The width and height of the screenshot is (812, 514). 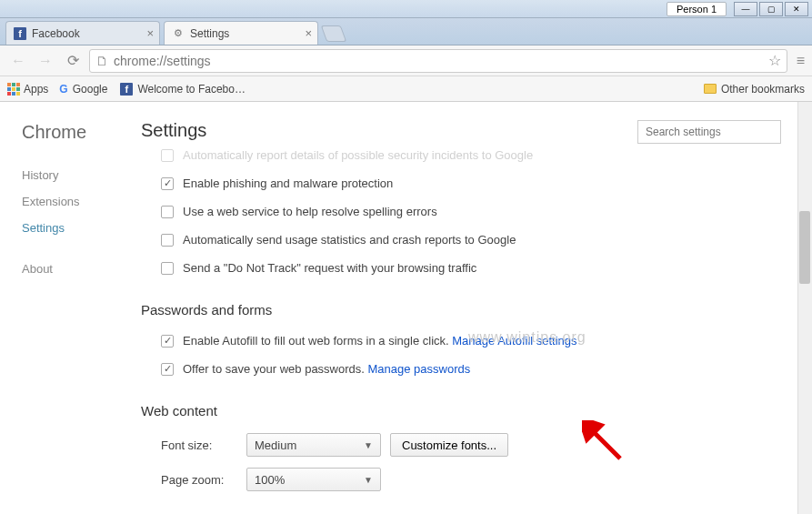 What do you see at coordinates (746, 9) in the screenshot?
I see `minimize-button: —` at bounding box center [746, 9].